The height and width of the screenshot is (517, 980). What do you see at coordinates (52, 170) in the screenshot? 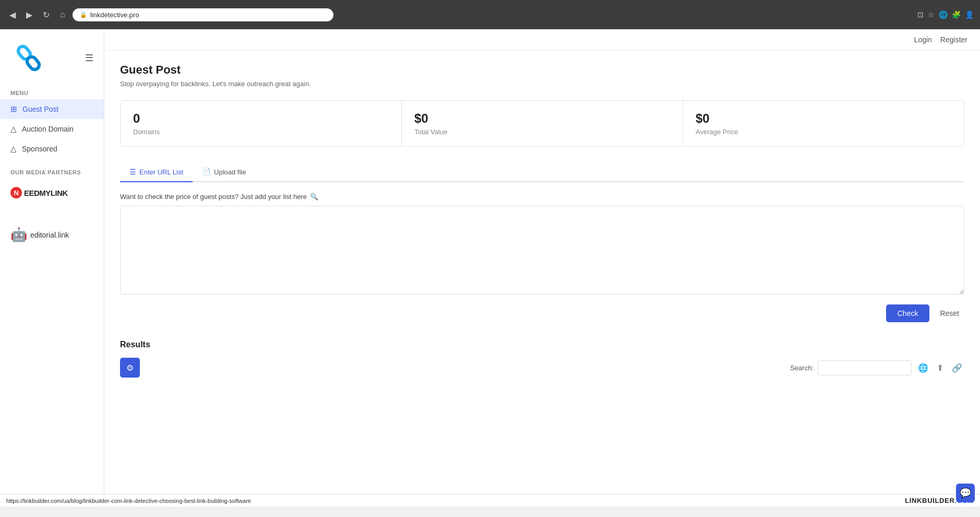
I see `media-partners-label: OUR MEDIA PARTNERS` at bounding box center [52, 170].